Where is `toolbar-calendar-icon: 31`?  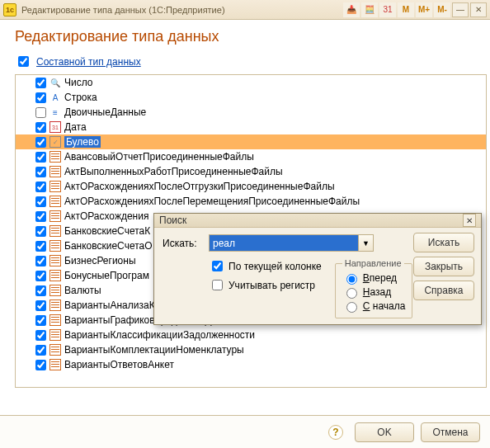 toolbar-calendar-icon: 31 is located at coordinates (388, 10).